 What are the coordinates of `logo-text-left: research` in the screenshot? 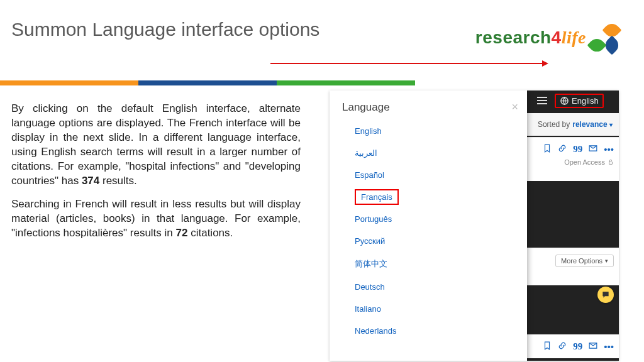 It's located at (513, 38).